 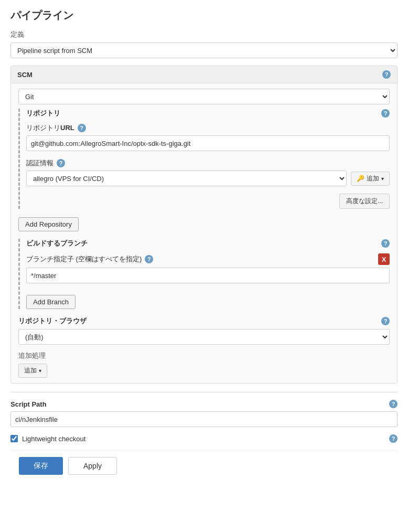 I want to click on repo-help-icon: ?, so click(x=385, y=113).